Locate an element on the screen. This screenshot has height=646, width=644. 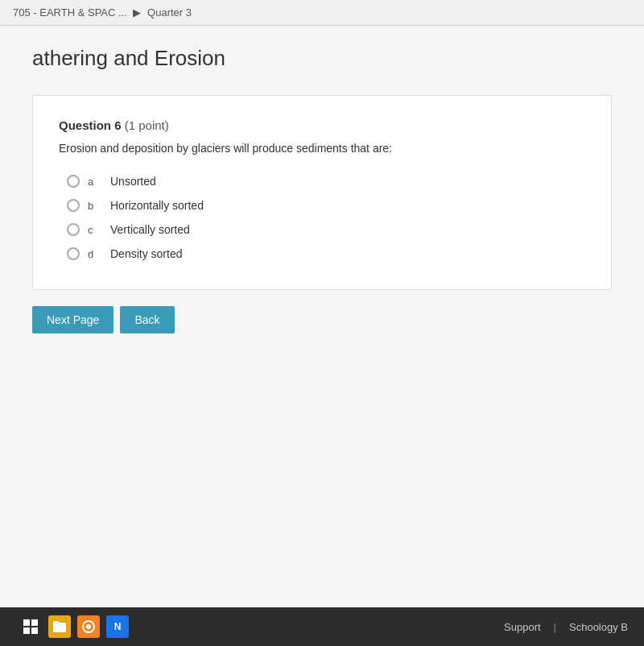
windows-icon is located at coordinates (31, 627).